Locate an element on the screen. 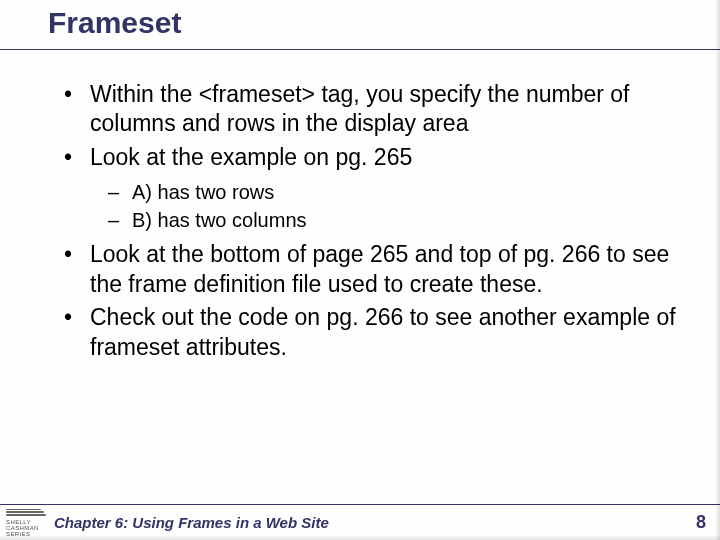 The height and width of the screenshot is (540, 720). sub-bullet-item: A) has two rows is located at coordinates (388, 192).